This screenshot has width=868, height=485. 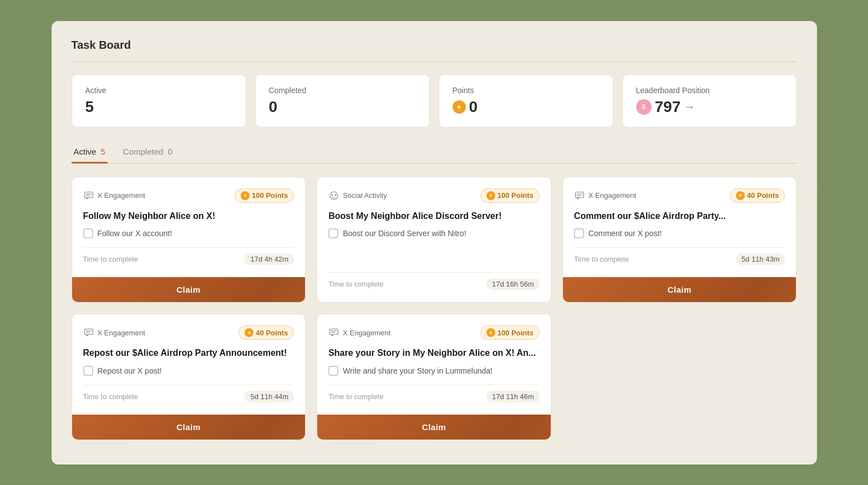 What do you see at coordinates (343, 90) in the screenshot?
I see `completed-label: Completed` at bounding box center [343, 90].